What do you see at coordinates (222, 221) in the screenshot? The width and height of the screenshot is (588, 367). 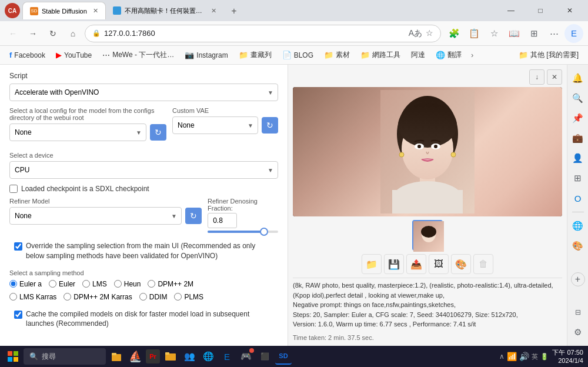 I see `refiner-value-input` at bounding box center [222, 221].